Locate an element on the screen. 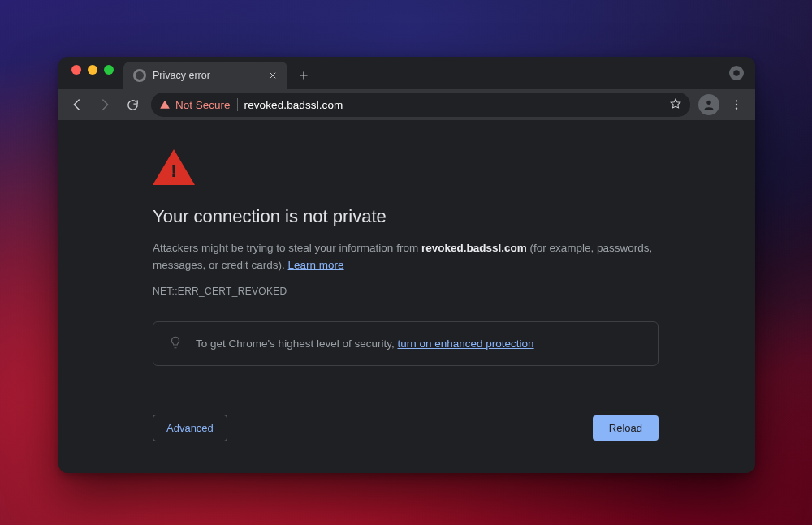  tip-prefix: To get Chrome's highest level of securit… is located at coordinates (296, 344).